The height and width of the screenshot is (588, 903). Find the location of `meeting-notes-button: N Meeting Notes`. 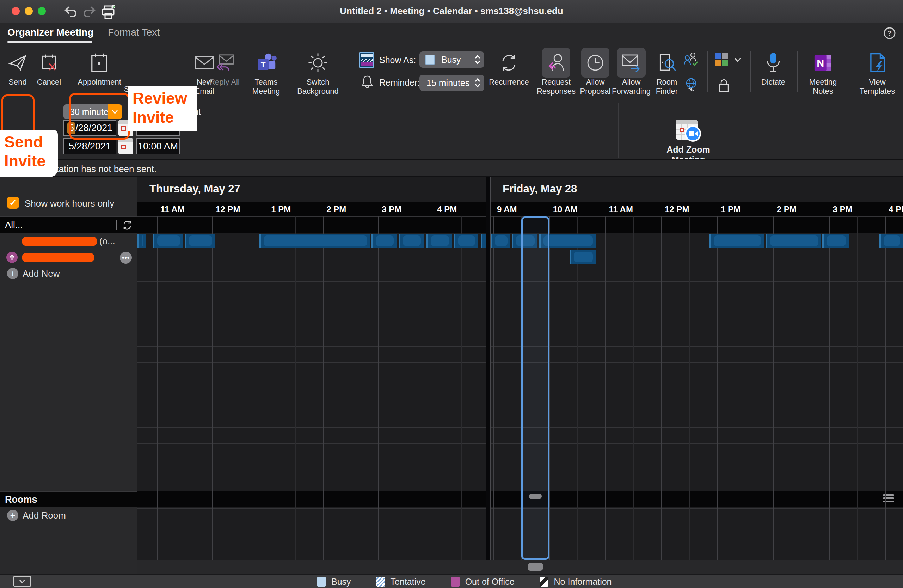

meeting-notes-button: N Meeting Notes is located at coordinates (823, 72).